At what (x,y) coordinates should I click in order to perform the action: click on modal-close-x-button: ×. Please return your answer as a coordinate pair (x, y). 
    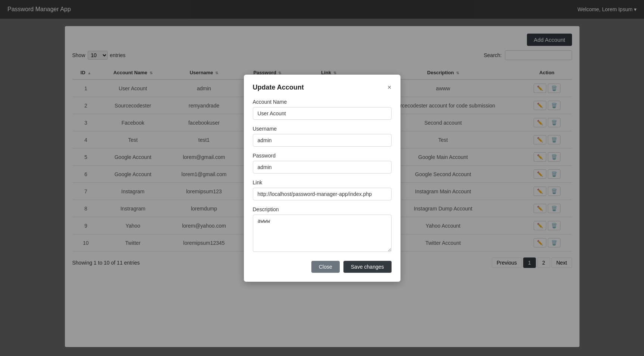
    Looking at the image, I should click on (389, 87).